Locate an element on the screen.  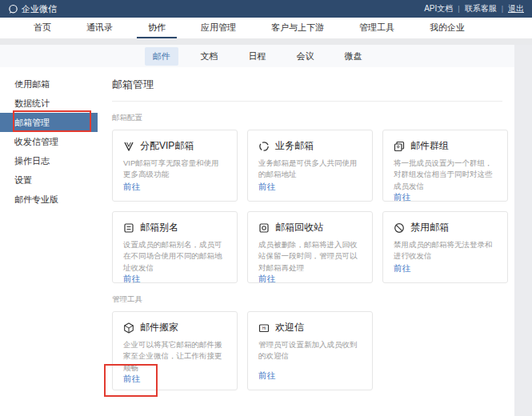
nav-item-collaboration: 协作 is located at coordinates (157, 28).